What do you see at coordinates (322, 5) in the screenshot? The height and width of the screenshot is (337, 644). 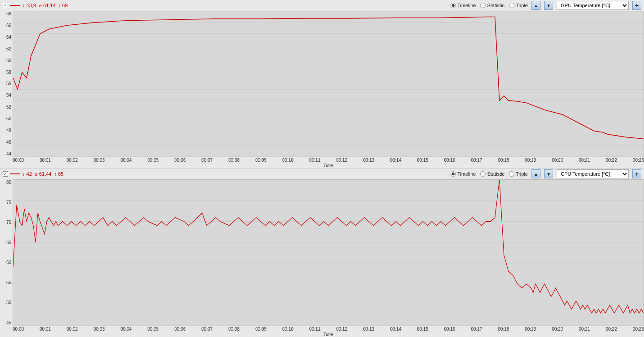 I see `gpu-chart-toolbar: ✓ ↓ 43,9 ⌀ 61,14 ↑ 69 Timeline Statistic…` at bounding box center [322, 5].